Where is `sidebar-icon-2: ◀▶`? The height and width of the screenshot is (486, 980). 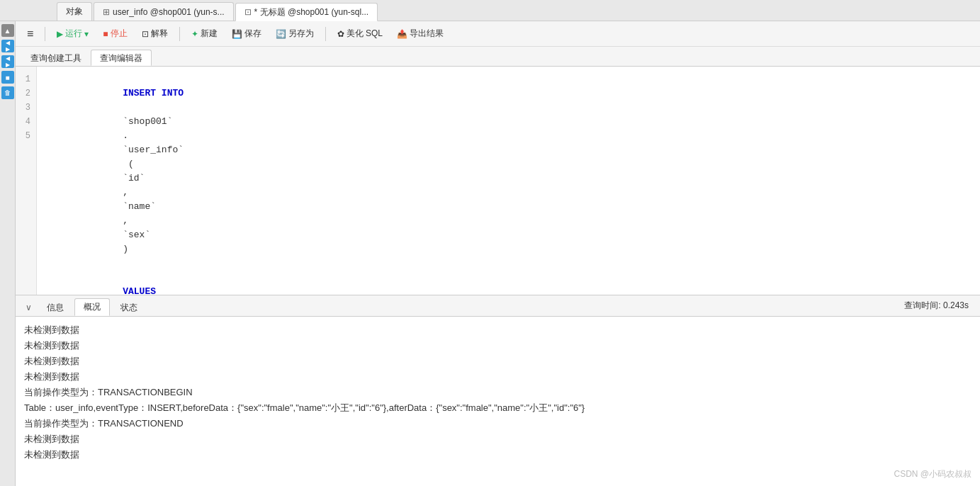
sidebar-icon-2: ◀▶ is located at coordinates (8, 46).